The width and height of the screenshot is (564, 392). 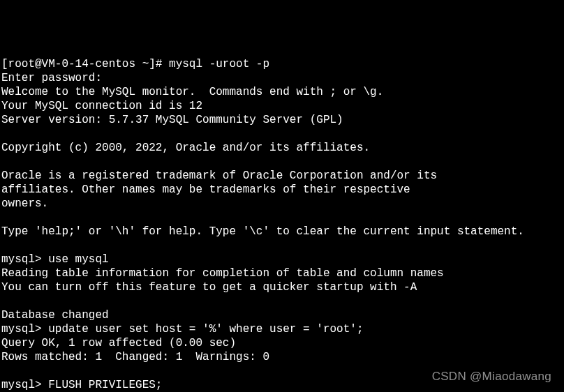 What do you see at coordinates (223, 273) in the screenshot?
I see `terminal-line: Reading table information for completion…` at bounding box center [223, 273].